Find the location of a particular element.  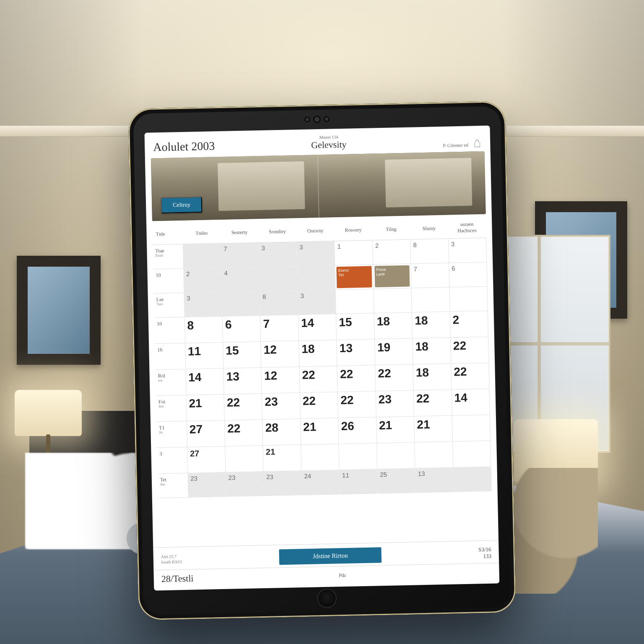

calendar-event: ElonctTirt is located at coordinates (354, 277).